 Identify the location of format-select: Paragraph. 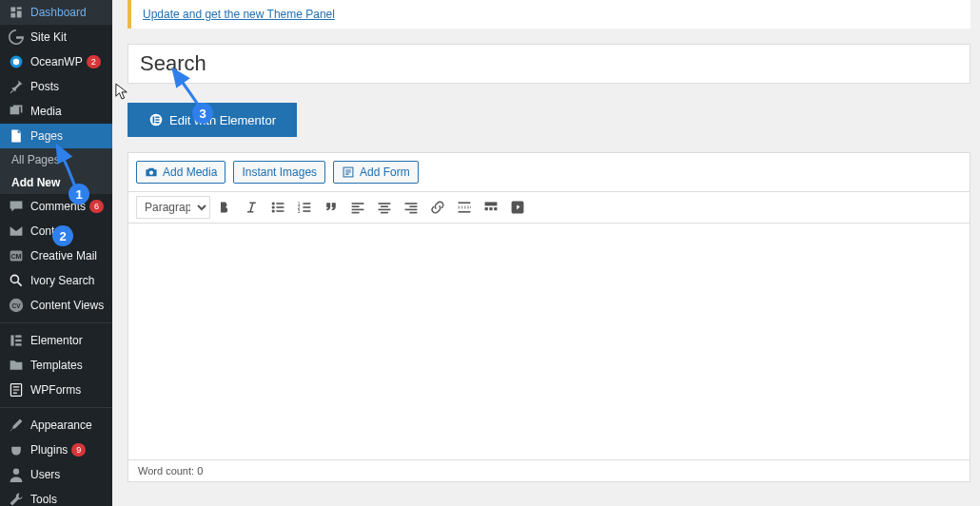
(173, 207).